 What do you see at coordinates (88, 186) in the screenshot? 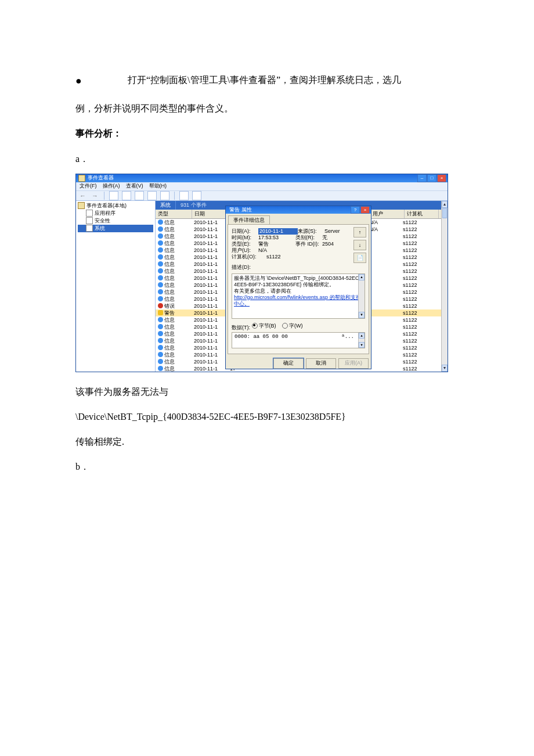
I see `menu-file: 文件(F)` at bounding box center [88, 186].